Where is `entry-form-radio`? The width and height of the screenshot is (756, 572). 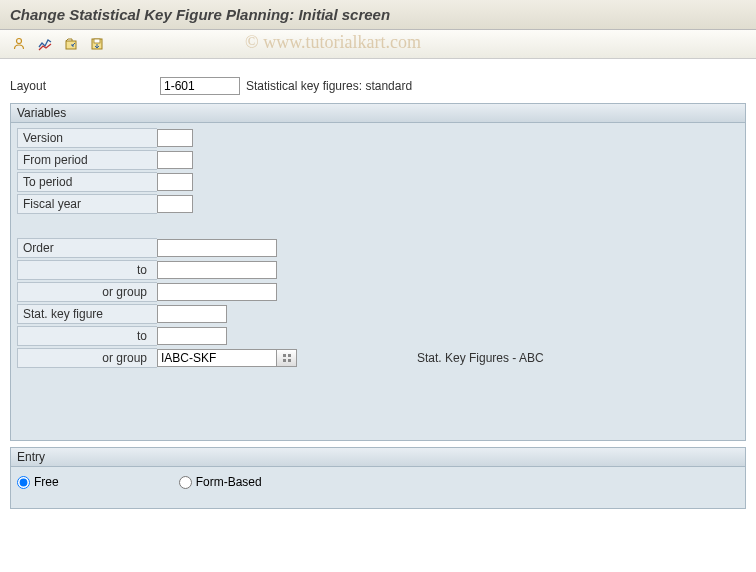 entry-form-radio is located at coordinates (186, 482).